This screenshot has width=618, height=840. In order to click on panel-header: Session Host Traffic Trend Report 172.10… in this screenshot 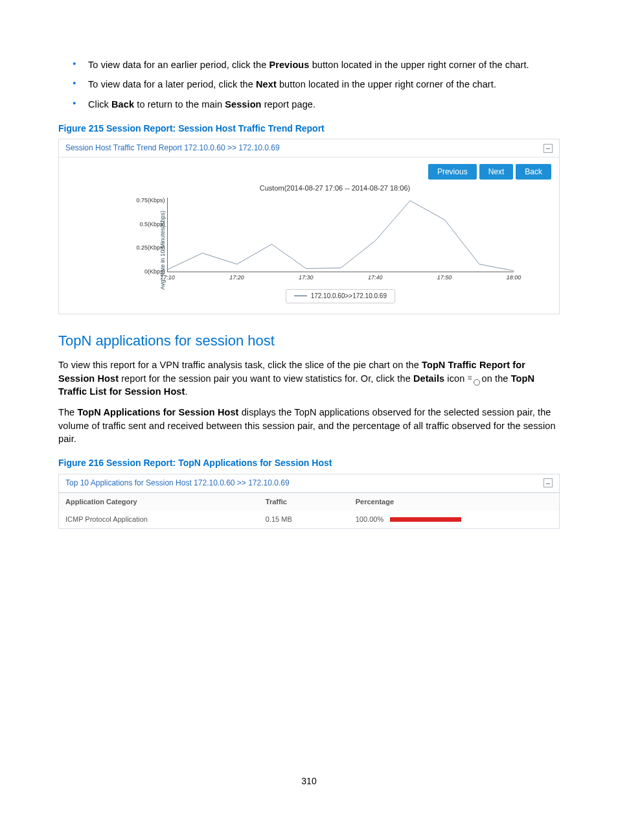, I will do `click(309, 148)`.